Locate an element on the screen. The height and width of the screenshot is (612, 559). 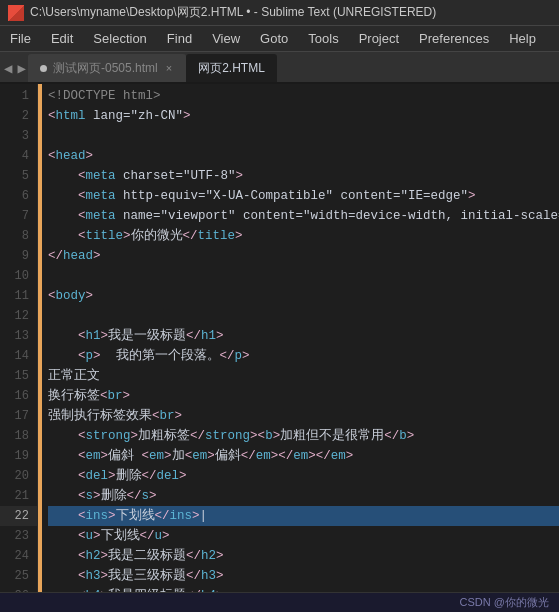
code-line-7: <meta name="viewport" content="width=dev… is located at coordinates (304, 216).